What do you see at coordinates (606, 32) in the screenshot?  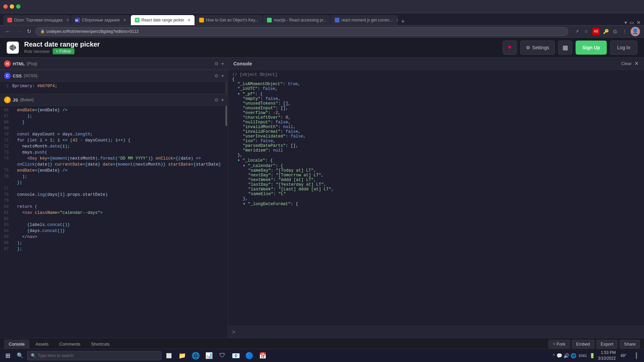 I see `keepassxc-icon: 🔑` at bounding box center [606, 32].